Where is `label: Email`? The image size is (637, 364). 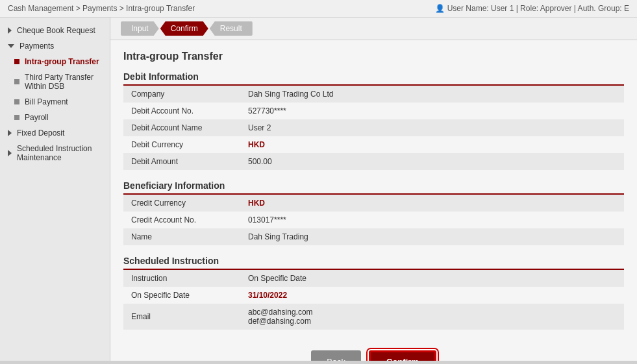
label: Email is located at coordinates (182, 317).